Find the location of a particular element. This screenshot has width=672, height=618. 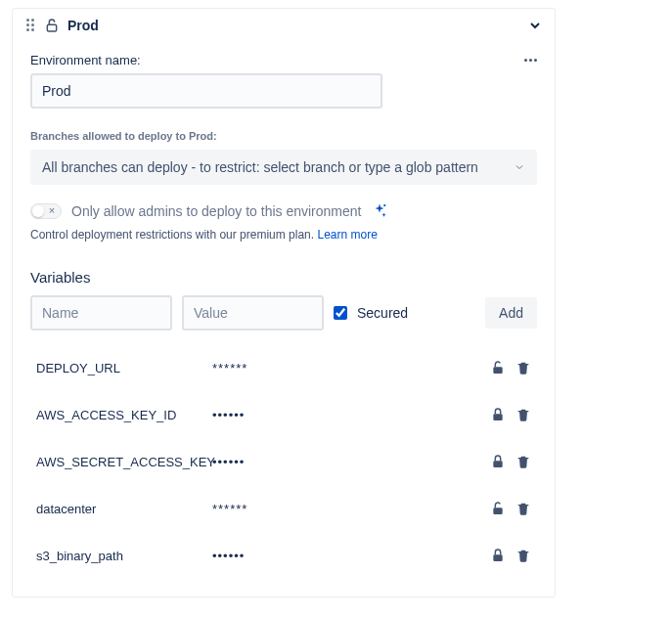

sparkle-icon is located at coordinates (380, 211).